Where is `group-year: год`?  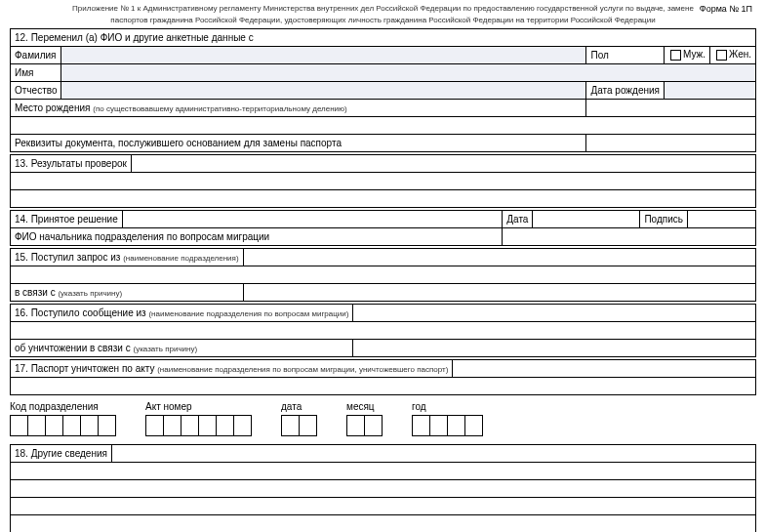 group-year: год is located at coordinates (447, 419).